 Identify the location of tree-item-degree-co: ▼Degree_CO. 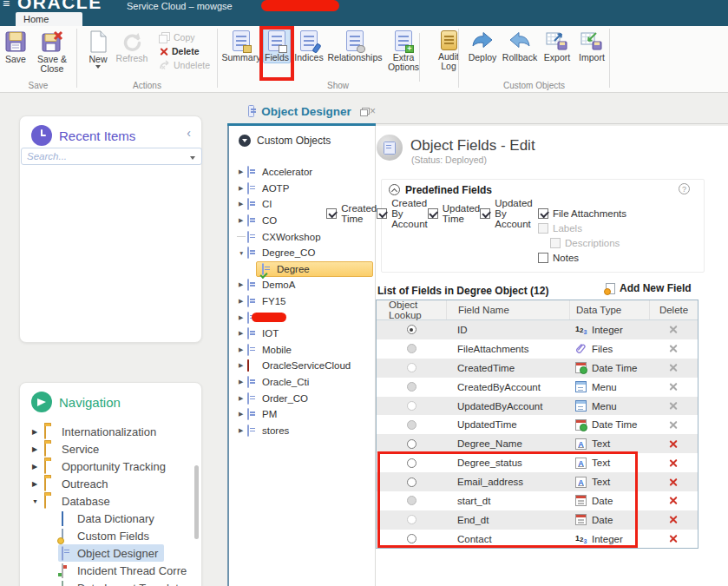
(302, 253).